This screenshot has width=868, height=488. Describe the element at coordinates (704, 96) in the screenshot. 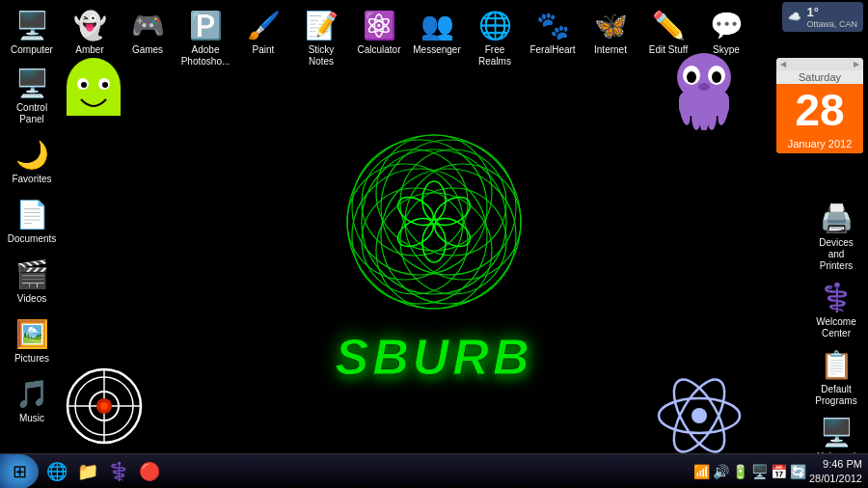

I see `purple-squid-icon` at that location.